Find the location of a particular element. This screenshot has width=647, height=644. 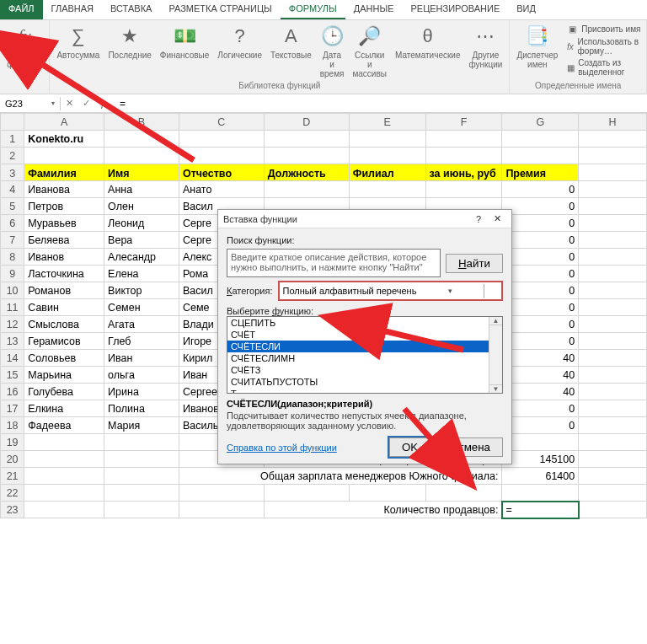

col-header-B: B is located at coordinates (142, 122).